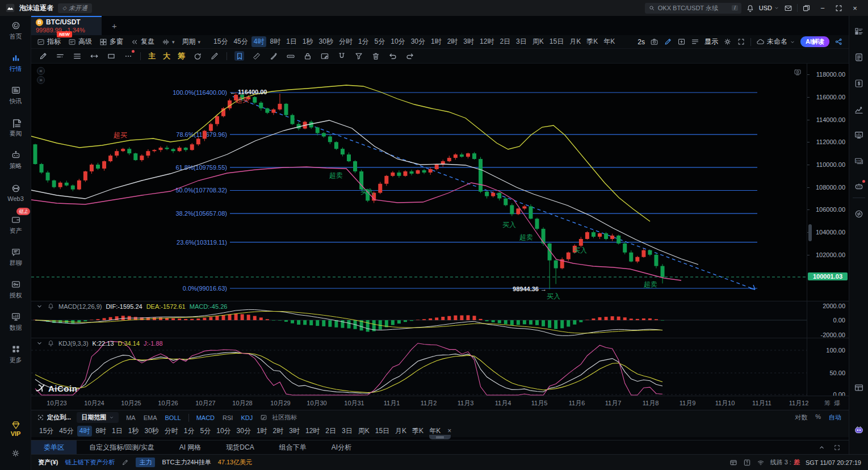 The image size is (868, 470). What do you see at coordinates (77, 56) in the screenshot?
I see `draw-tool-hl3` at bounding box center [77, 56].